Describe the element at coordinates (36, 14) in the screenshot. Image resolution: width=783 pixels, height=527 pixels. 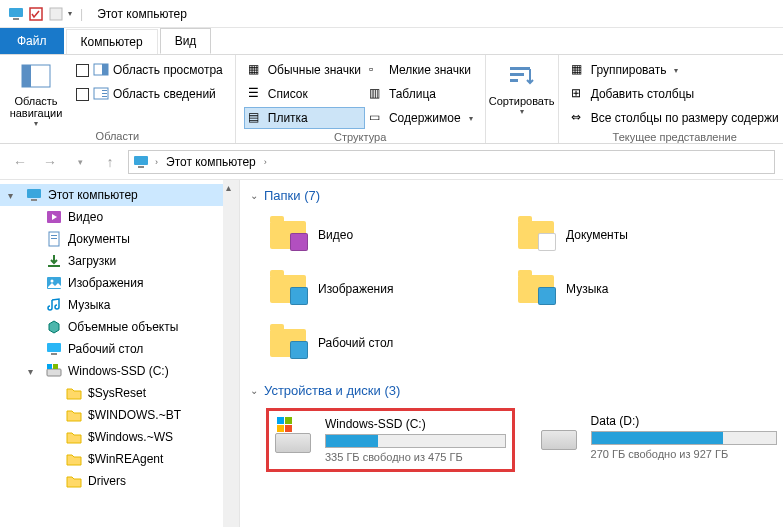
I see `qat-properties-icon` at that location.